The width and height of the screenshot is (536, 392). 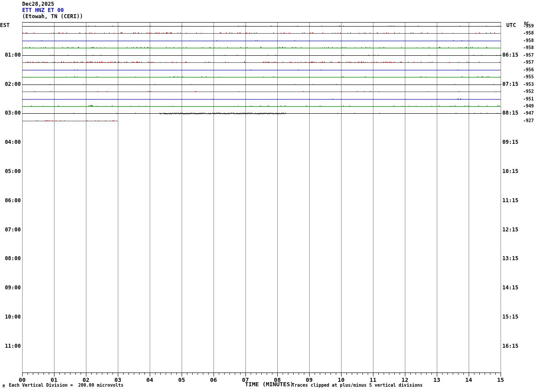 I want to click on utc-hour-label: 14:15, so click(x=510, y=288).